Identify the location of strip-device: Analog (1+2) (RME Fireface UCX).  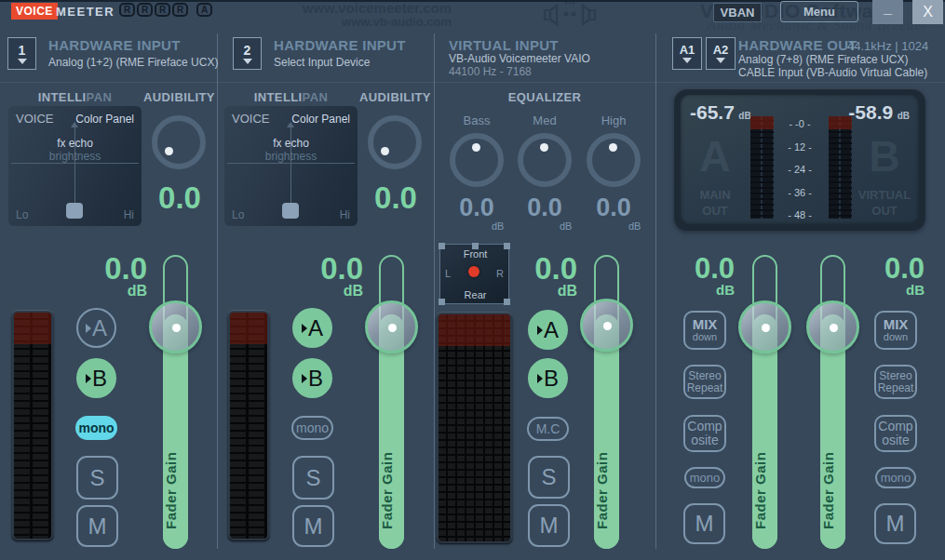
(133, 62).